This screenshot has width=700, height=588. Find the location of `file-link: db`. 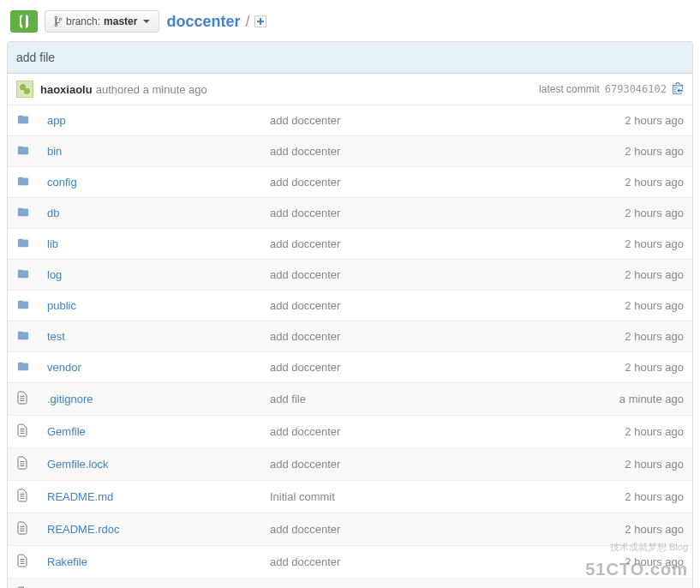

file-link: db is located at coordinates (53, 213).